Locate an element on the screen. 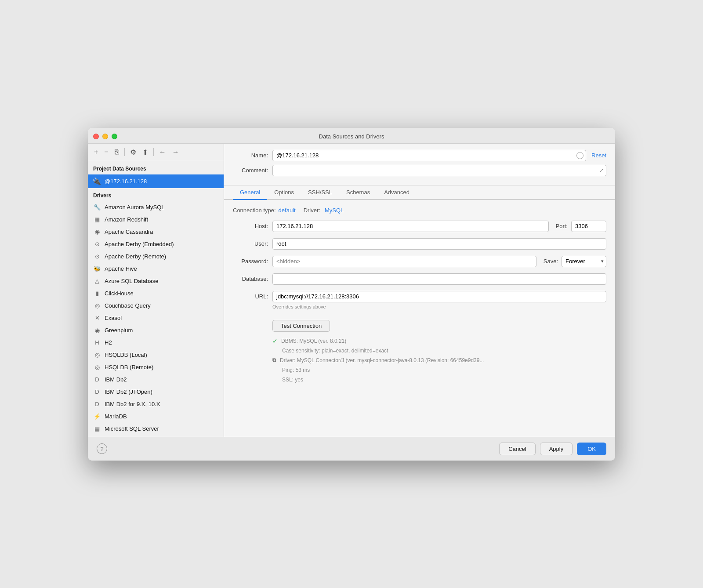 This screenshot has height=588, width=703. password-label: Password: is located at coordinates (250, 261).